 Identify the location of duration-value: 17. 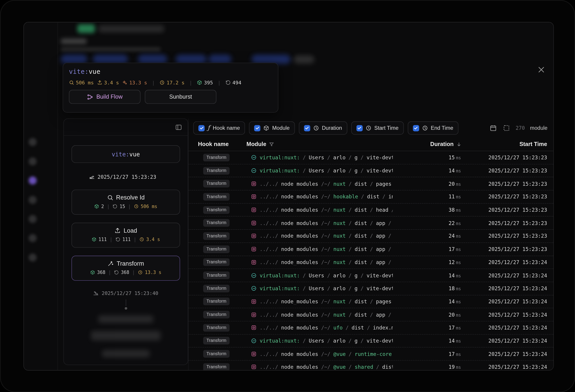
(452, 354).